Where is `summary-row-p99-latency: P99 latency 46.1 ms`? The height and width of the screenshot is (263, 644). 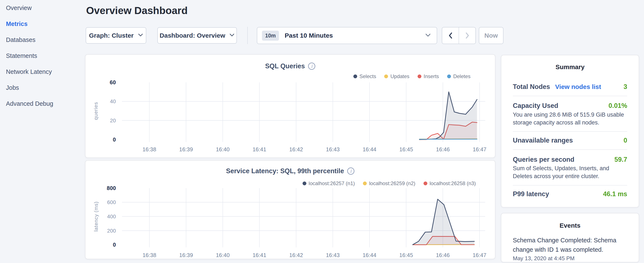 summary-row-p99-latency: P99 latency 46.1 ms is located at coordinates (570, 194).